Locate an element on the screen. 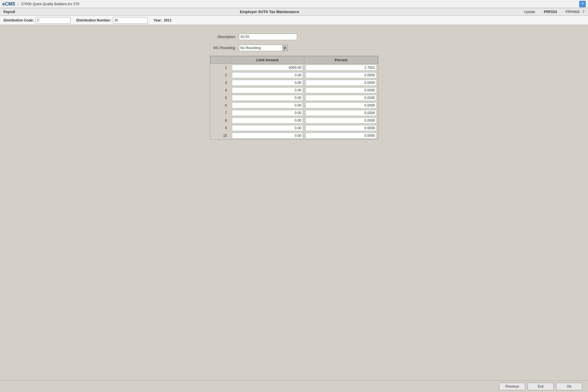  update-label: Update is located at coordinates (530, 12).